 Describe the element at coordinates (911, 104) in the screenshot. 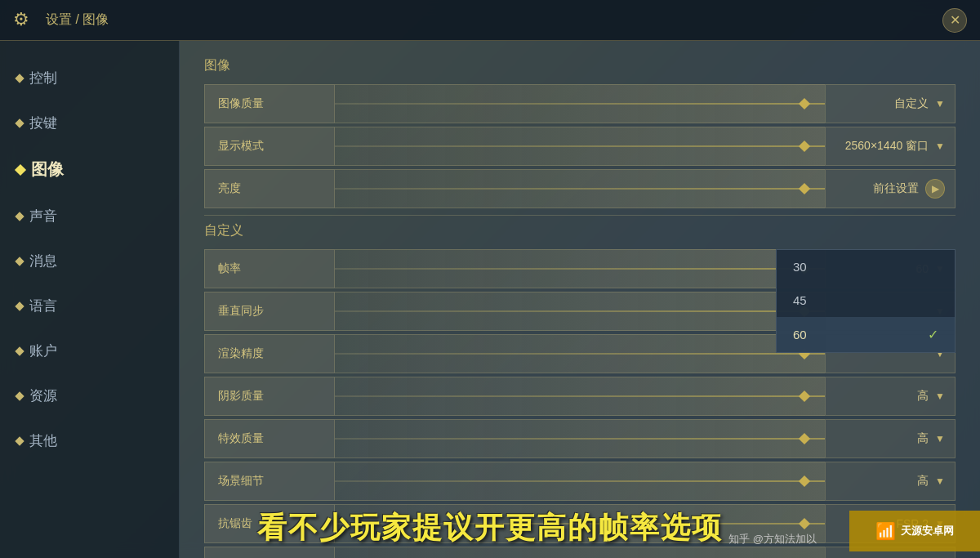

I see `value-text: 自定义` at that location.